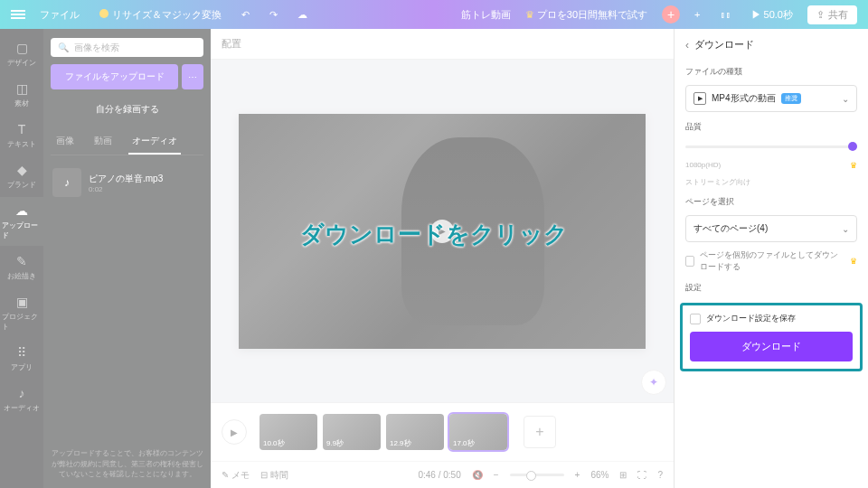  Describe the element at coordinates (586, 14) in the screenshot. I see `pro-trial-button: ♛ プロを30日間無料で試す` at that location.